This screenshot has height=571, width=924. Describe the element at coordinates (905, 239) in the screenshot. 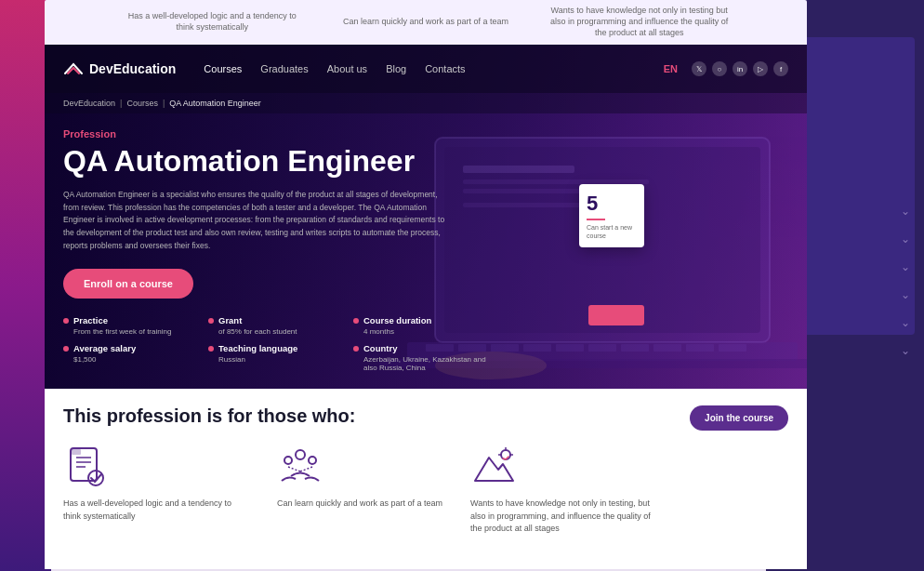

I see `chevron-down-icon-2: ⌄` at that location.